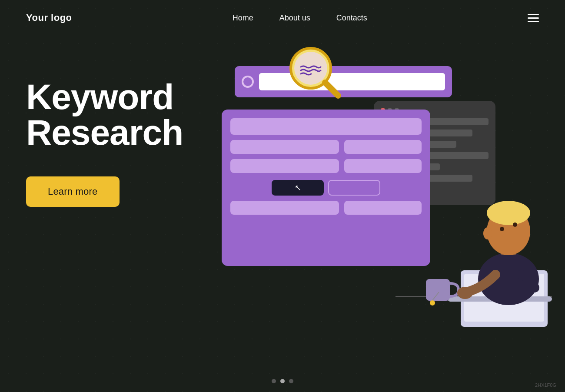 This screenshot has height=392, width=565. Describe the element at coordinates (100, 96) in the screenshot. I see `hero-title-line1: Keyword` at that location.